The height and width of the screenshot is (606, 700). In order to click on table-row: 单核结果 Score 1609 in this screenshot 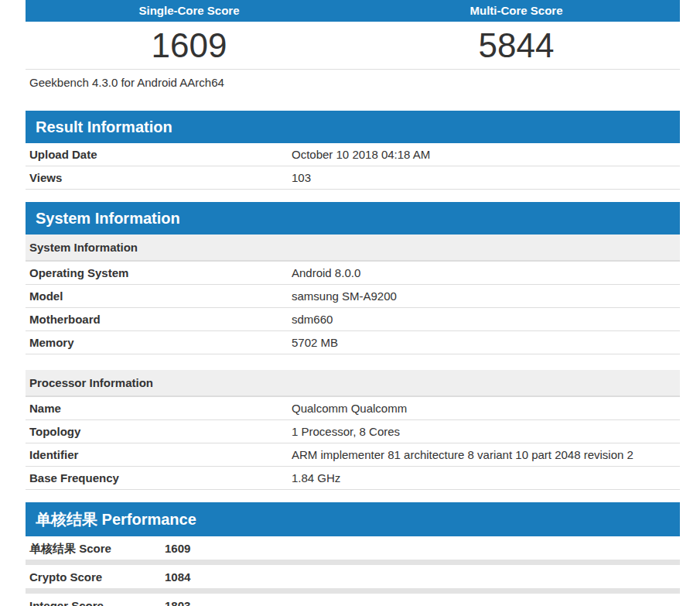, I will do `click(353, 551)`.